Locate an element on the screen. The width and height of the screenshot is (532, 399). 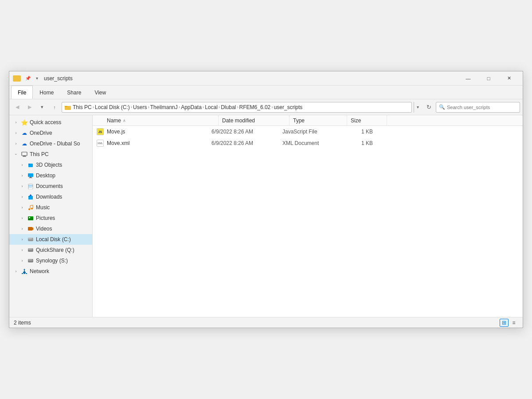
title-dropdown-icon: ▾ is located at coordinates (37, 78).